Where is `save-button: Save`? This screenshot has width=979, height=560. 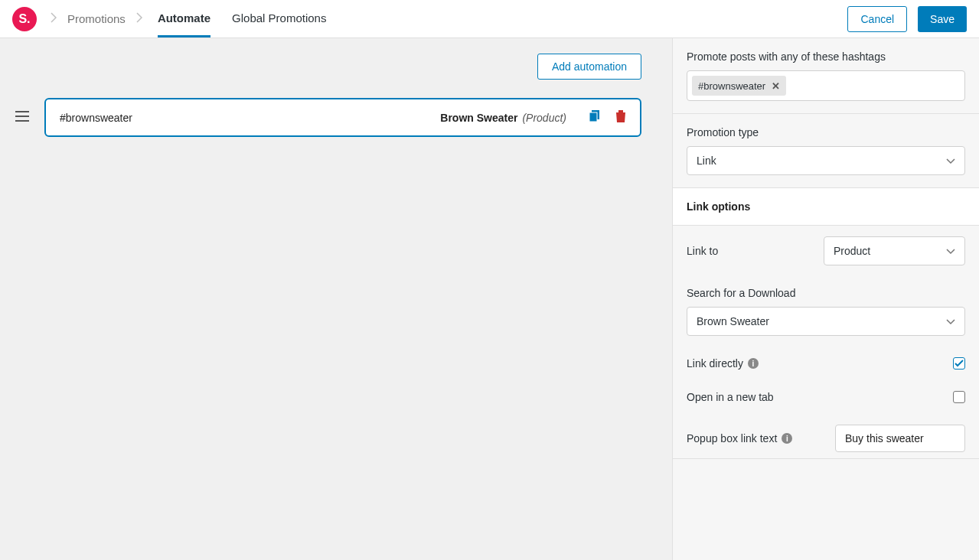
save-button: Save is located at coordinates (942, 19).